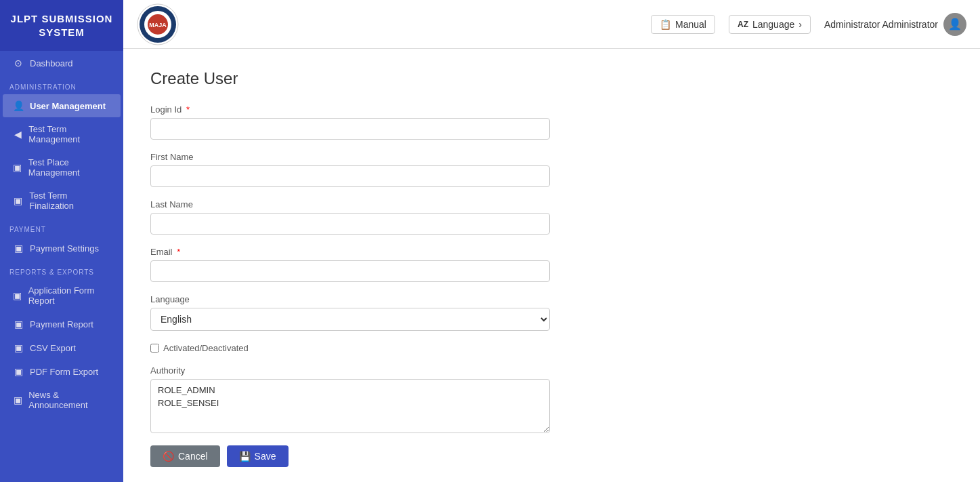 The width and height of the screenshot is (980, 482). What do you see at coordinates (186, 456) in the screenshot?
I see `cancel-button: 🚫 Cancel` at bounding box center [186, 456].